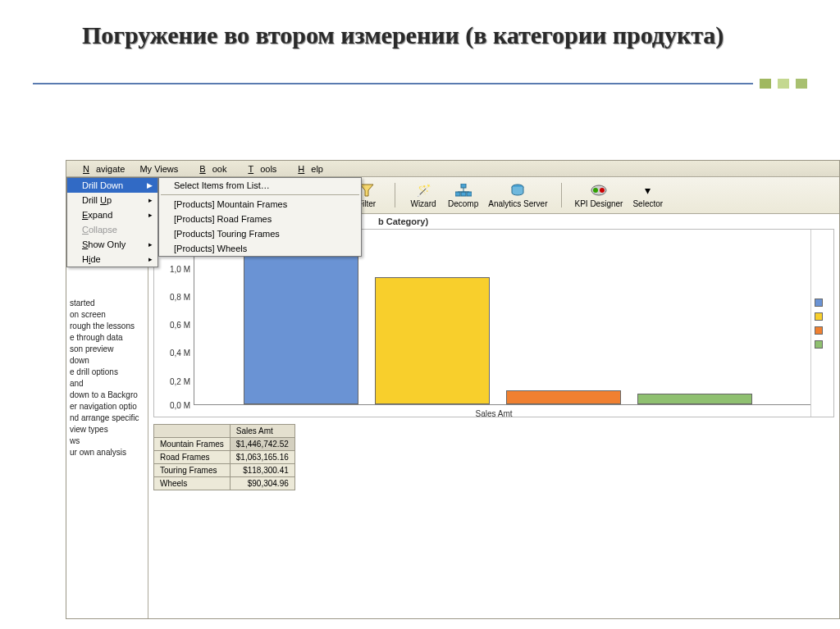 This screenshot has height=629, width=840. Describe the element at coordinates (819, 317) in the screenshot. I see `legend-swatch-yellow` at that location.